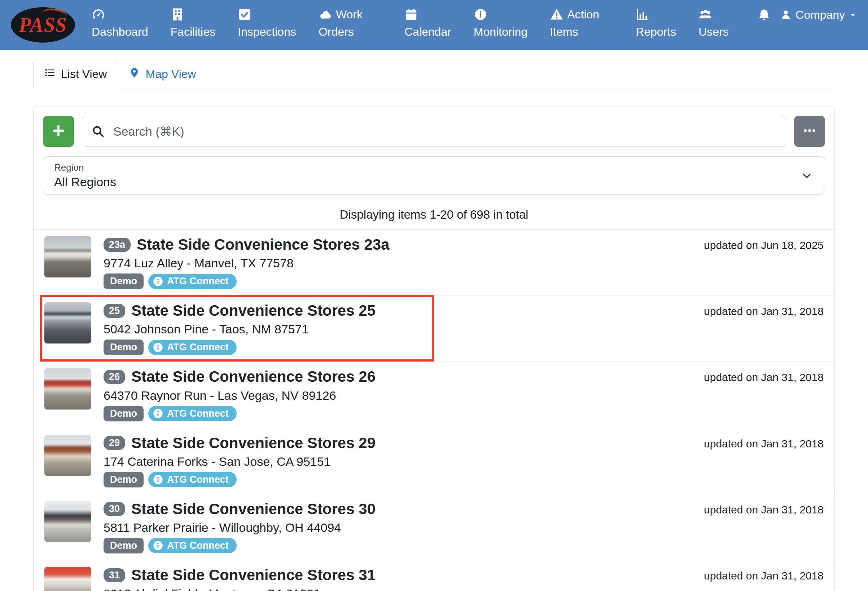  Describe the element at coordinates (434, 182) in the screenshot. I see `region-select-value: All Regions` at that location.